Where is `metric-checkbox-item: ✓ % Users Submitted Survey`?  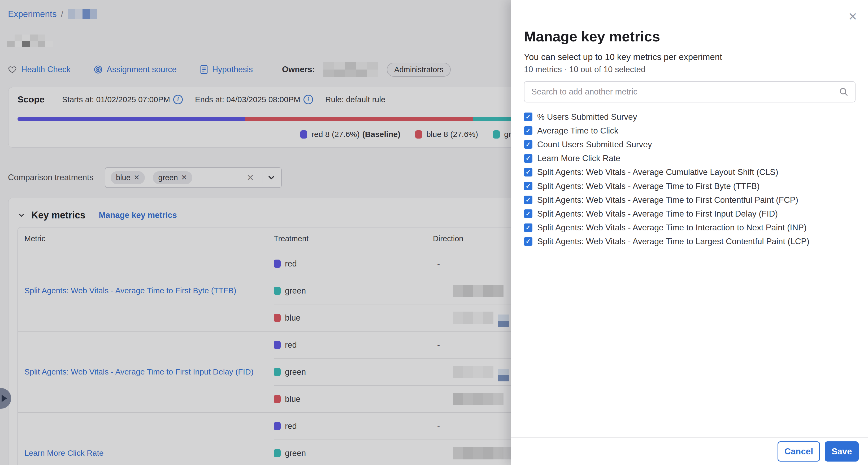 metric-checkbox-item: ✓ % Users Submitted Survey is located at coordinates (690, 117).